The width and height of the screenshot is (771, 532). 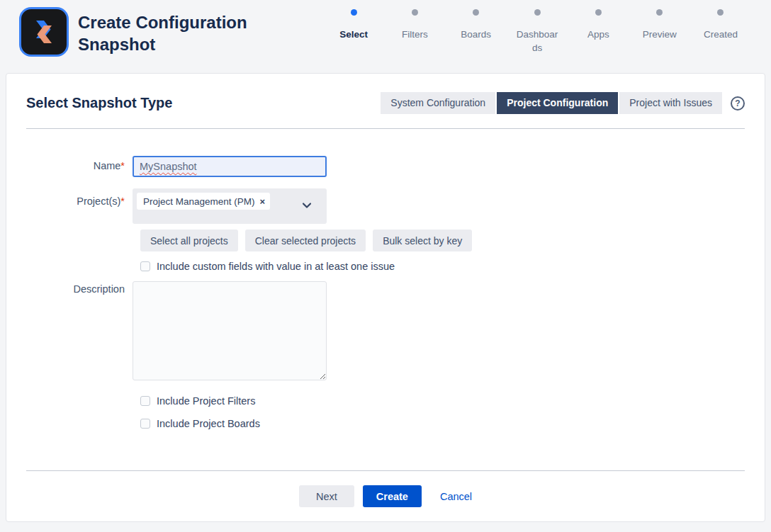 I want to click on app-logo, so click(x=44, y=32).